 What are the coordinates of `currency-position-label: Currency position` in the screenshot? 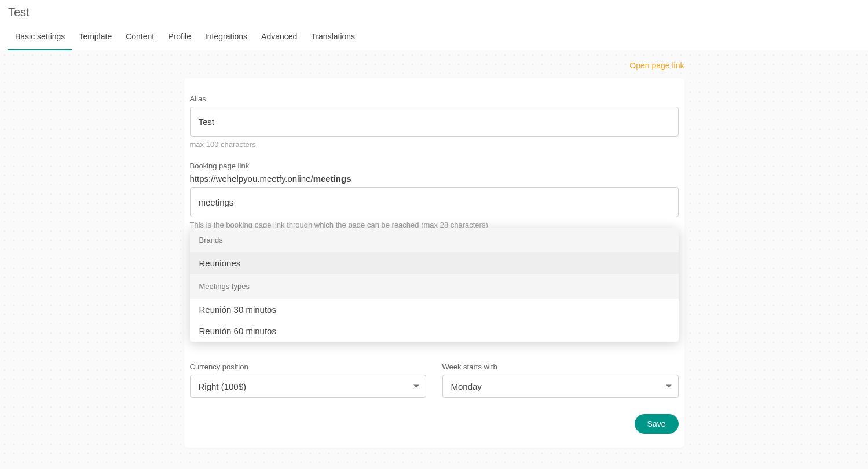 It's located at (308, 367).